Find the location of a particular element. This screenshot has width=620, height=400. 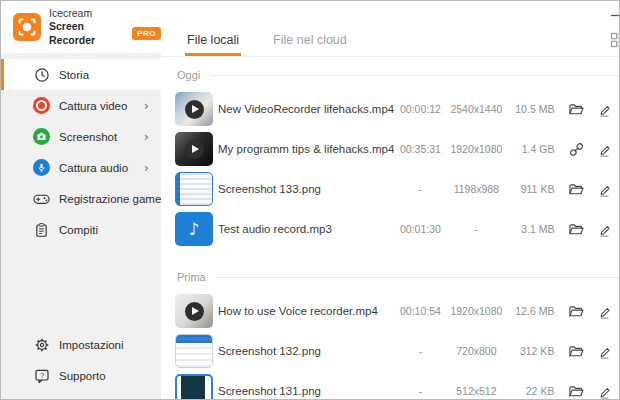

grid-view-icon is located at coordinates (615, 44).